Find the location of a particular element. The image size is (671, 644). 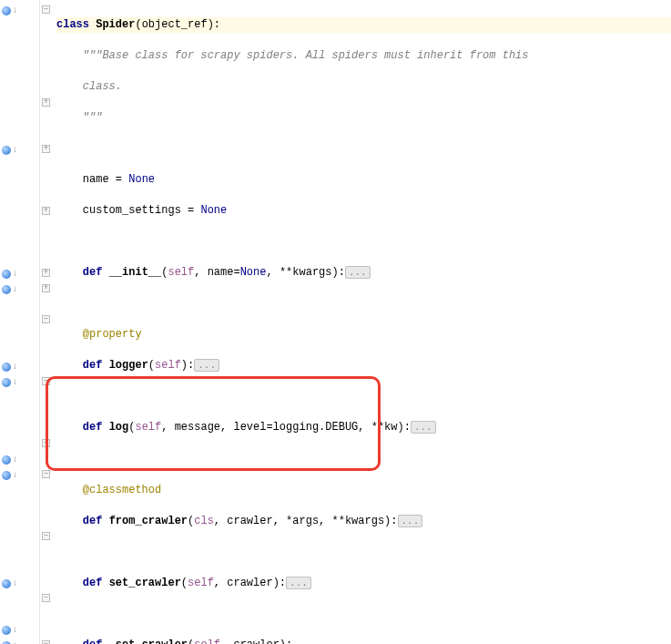

fold-column: – + + + + + – – – – – – – is located at coordinates (46, 322).